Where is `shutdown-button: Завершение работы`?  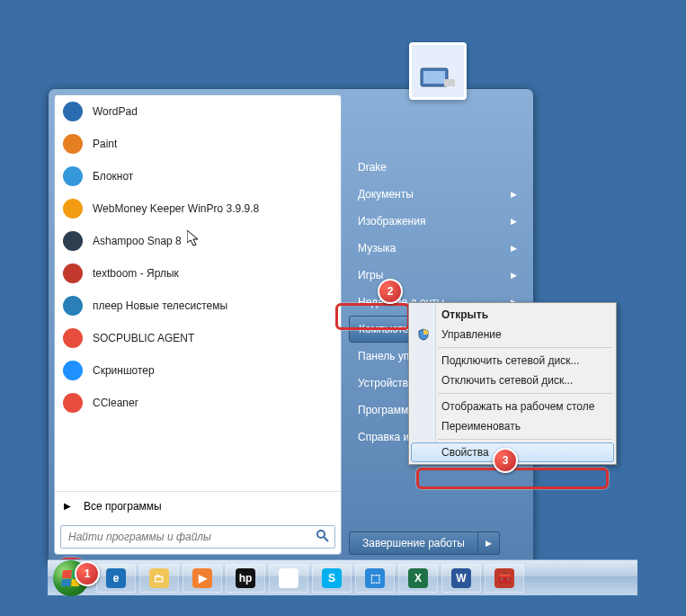 shutdown-button: Завершение работы is located at coordinates (414, 543).